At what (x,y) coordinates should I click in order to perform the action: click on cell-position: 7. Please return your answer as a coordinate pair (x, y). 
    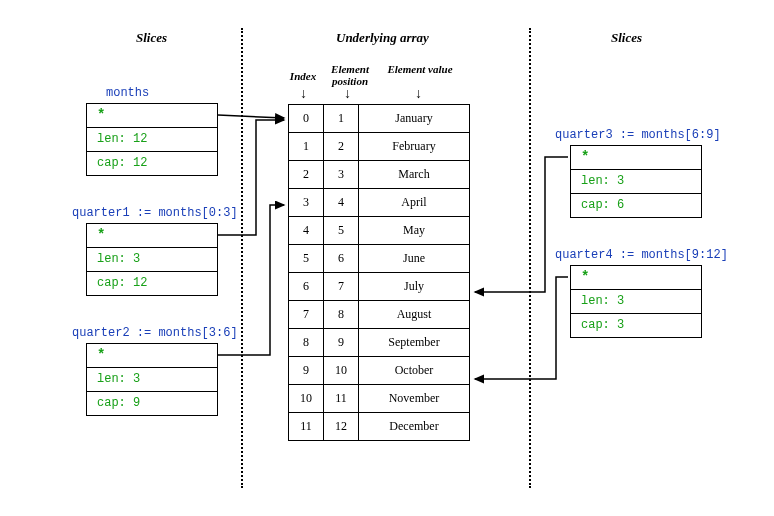
    Looking at the image, I should click on (342, 287).